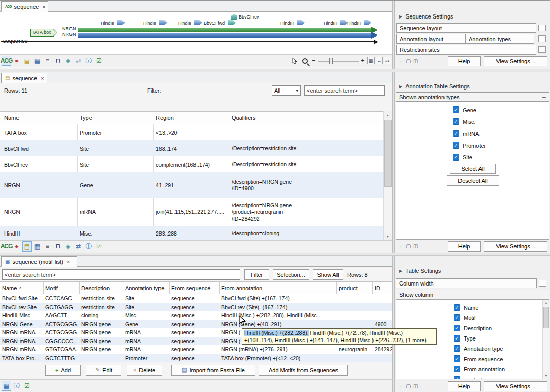 The image size is (550, 392). What do you see at coordinates (304, 370) in the screenshot?
I see `add-motifs-button: Add Motifs from Sequences` at bounding box center [304, 370].